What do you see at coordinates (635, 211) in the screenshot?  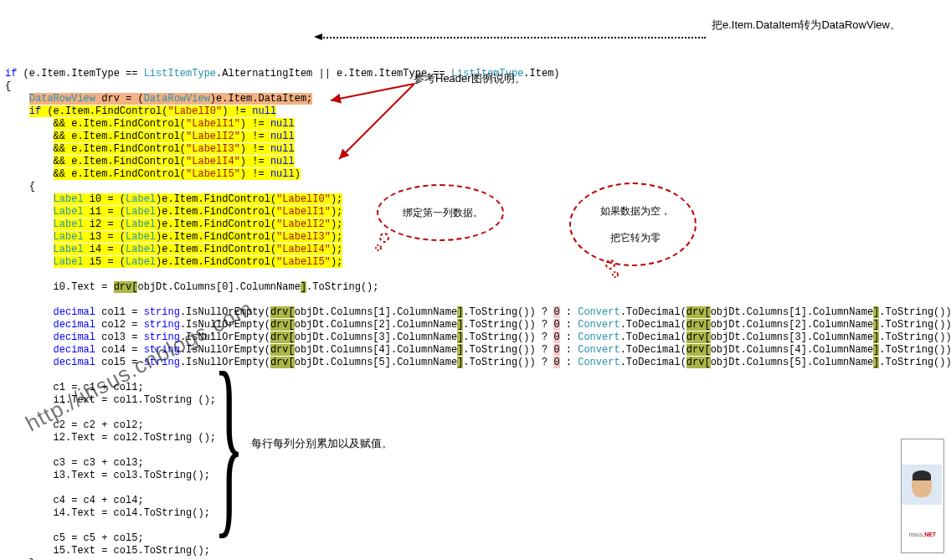 I see `bubble-text: 如果数据为空，` at bounding box center [635, 211].